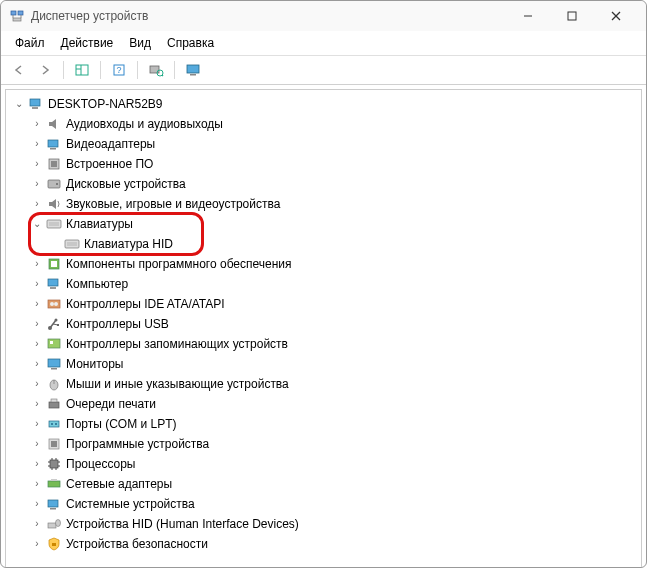  I want to click on keyboard-icon, so click(72, 244).